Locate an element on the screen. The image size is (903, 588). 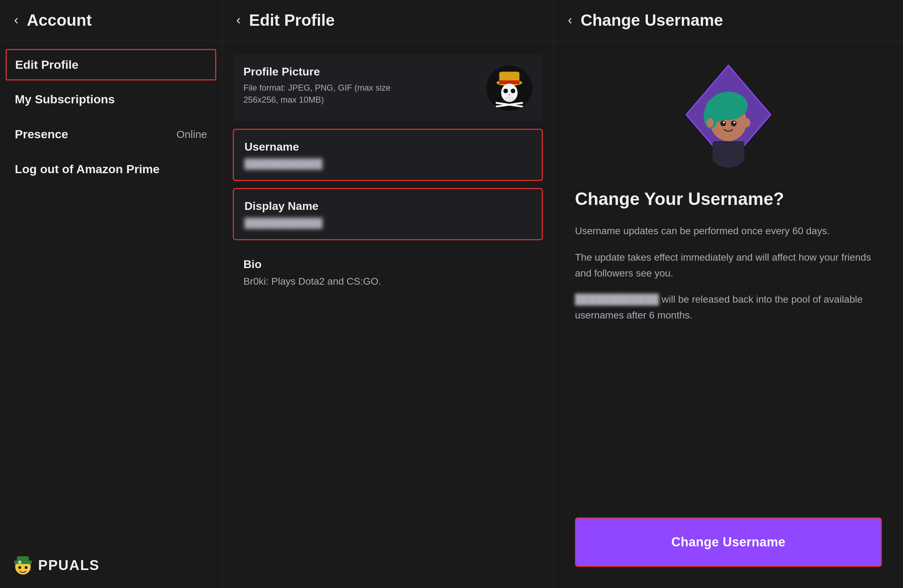
menu-item-subscriptions: My Subscriptions is located at coordinates (111, 99).